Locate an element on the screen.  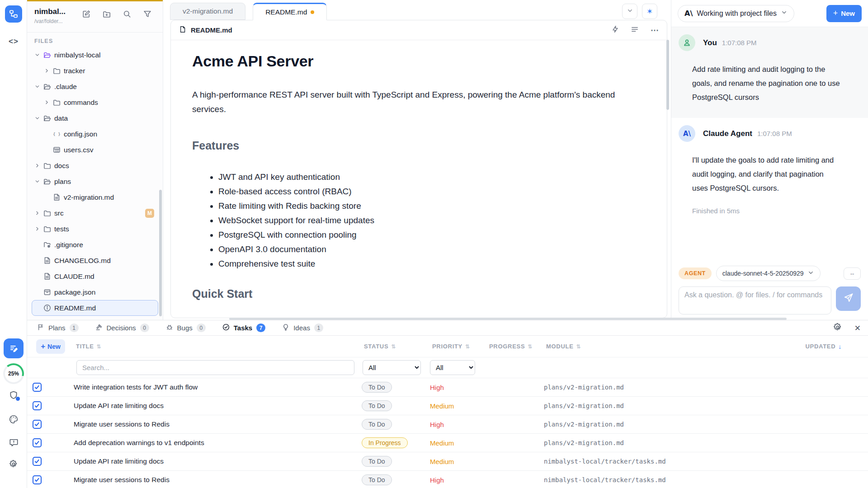
editor-tabbar: v2-migration.md README.md is located at coordinates (249, 11).